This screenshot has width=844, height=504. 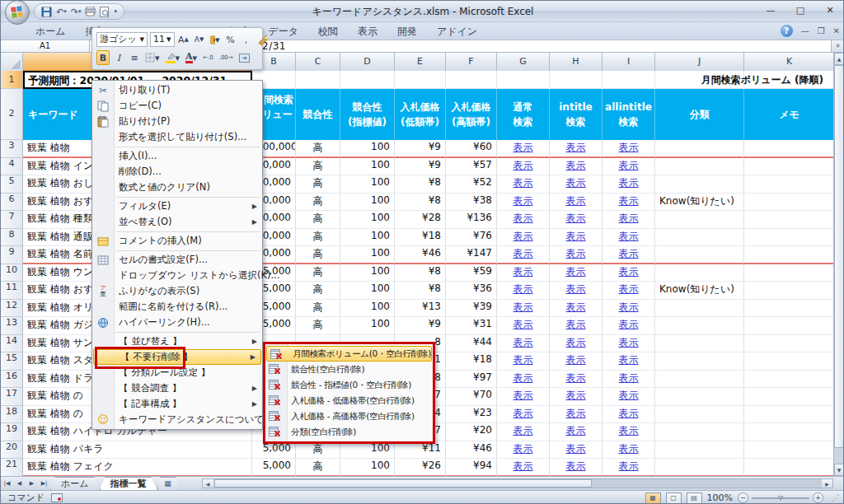 What do you see at coordinates (471, 203) in the screenshot?
I see `cell-bid-high: ¥38` at bounding box center [471, 203].